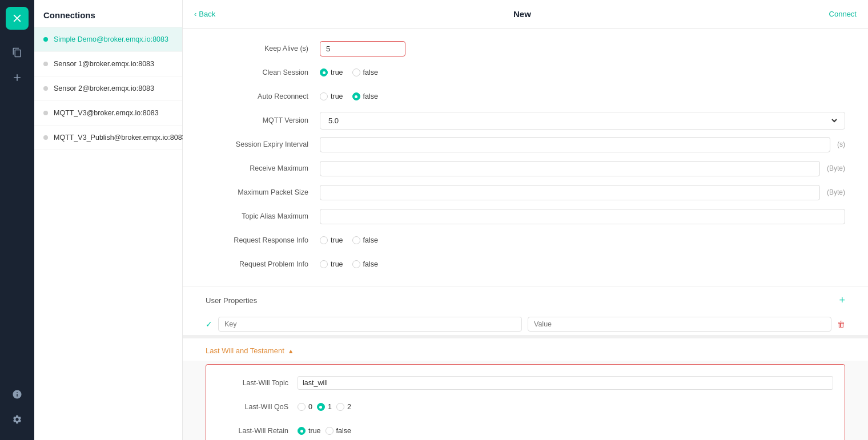  I want to click on lw-topic-input, so click(565, 383).